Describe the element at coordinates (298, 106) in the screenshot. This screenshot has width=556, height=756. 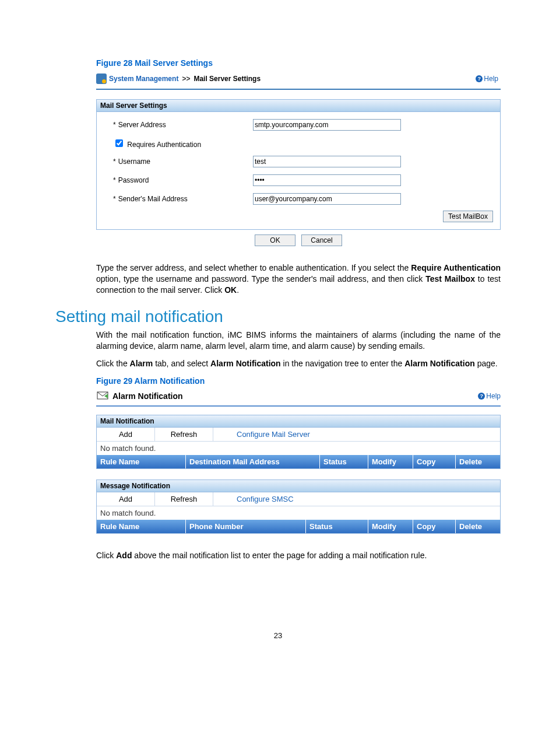
I see `panel-title: Mail Server Settings` at that location.